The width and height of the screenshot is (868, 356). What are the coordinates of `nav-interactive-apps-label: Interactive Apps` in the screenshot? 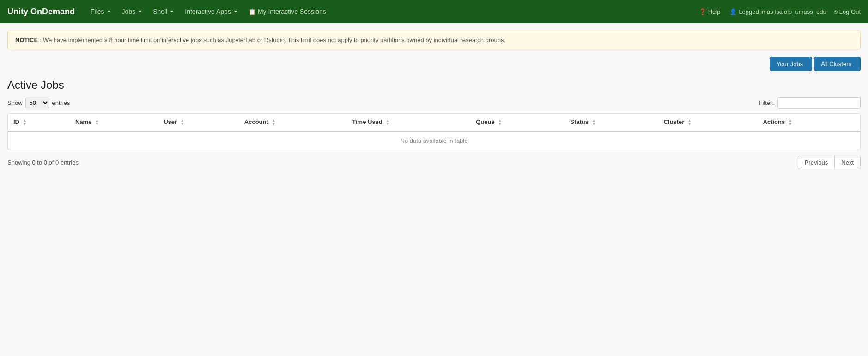 It's located at (208, 12).